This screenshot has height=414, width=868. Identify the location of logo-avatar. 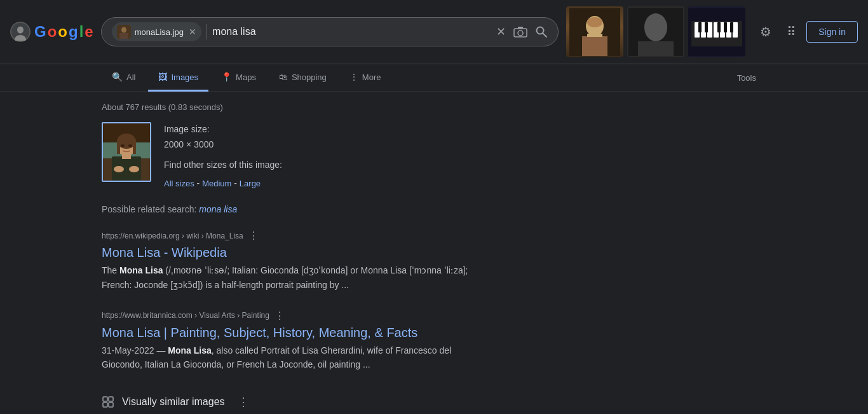
(20, 32).